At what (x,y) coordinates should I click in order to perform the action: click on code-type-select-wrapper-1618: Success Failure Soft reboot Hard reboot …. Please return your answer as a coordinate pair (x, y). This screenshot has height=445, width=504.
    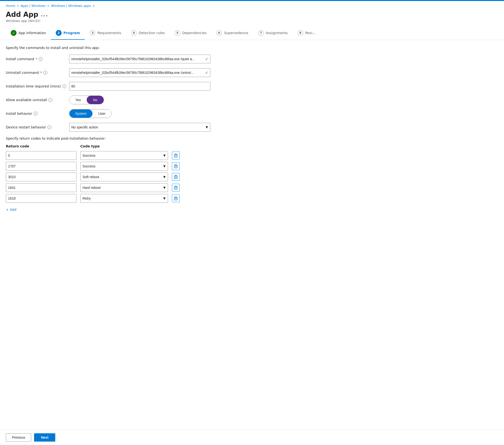
    Looking at the image, I should click on (124, 198).